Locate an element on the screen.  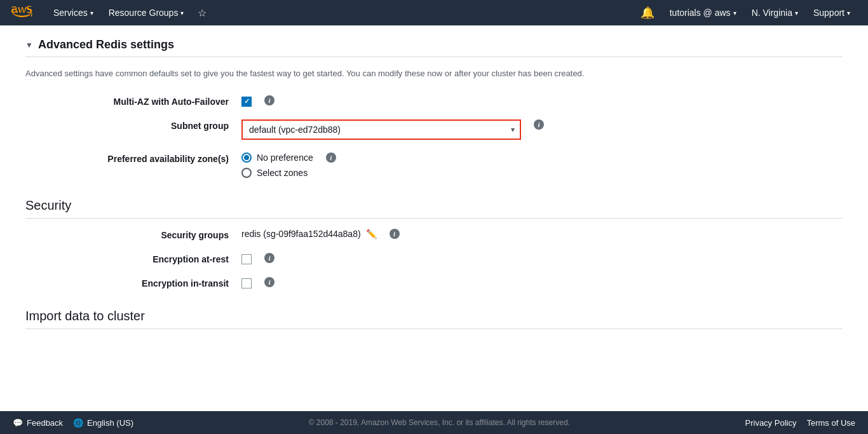
support-label: Support is located at coordinates (829, 13).